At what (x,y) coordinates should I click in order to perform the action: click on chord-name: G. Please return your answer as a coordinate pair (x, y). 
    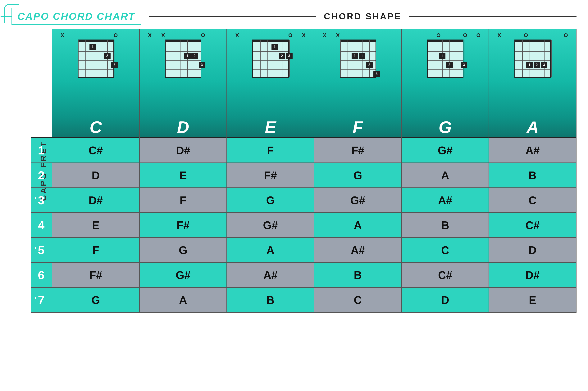
    Looking at the image, I should click on (445, 127).